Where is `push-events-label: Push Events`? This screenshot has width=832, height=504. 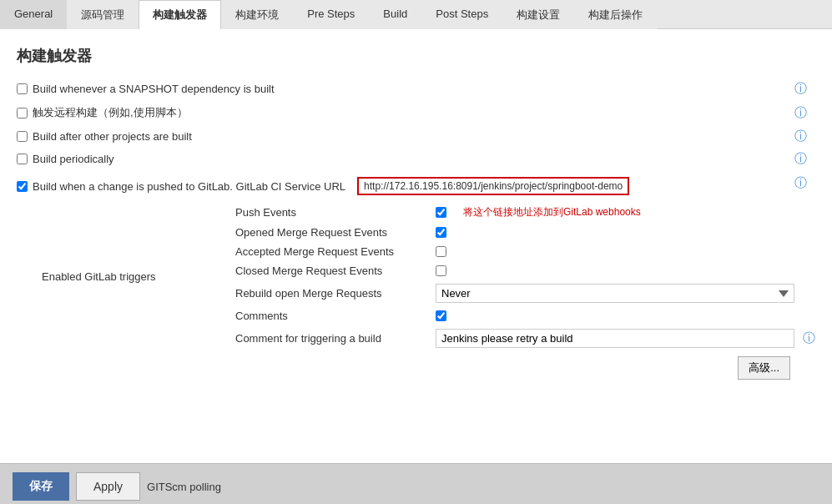 push-events-label: Push Events is located at coordinates (335, 212).